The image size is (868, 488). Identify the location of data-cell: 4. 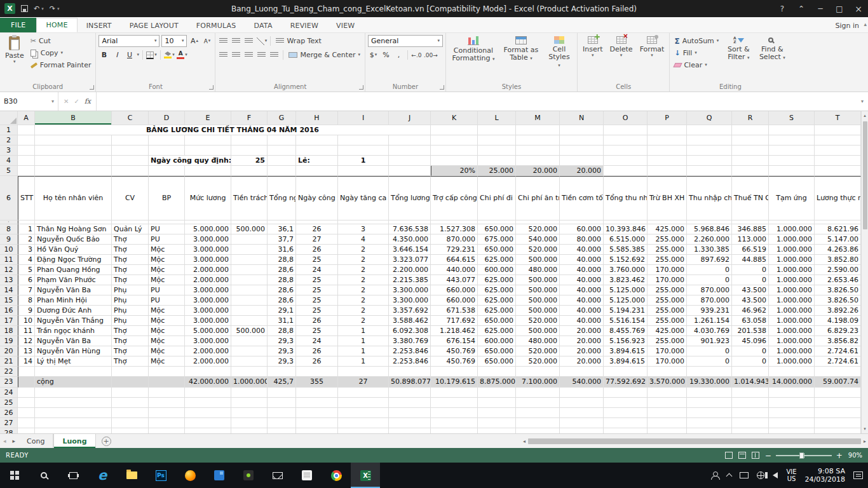
(363, 240).